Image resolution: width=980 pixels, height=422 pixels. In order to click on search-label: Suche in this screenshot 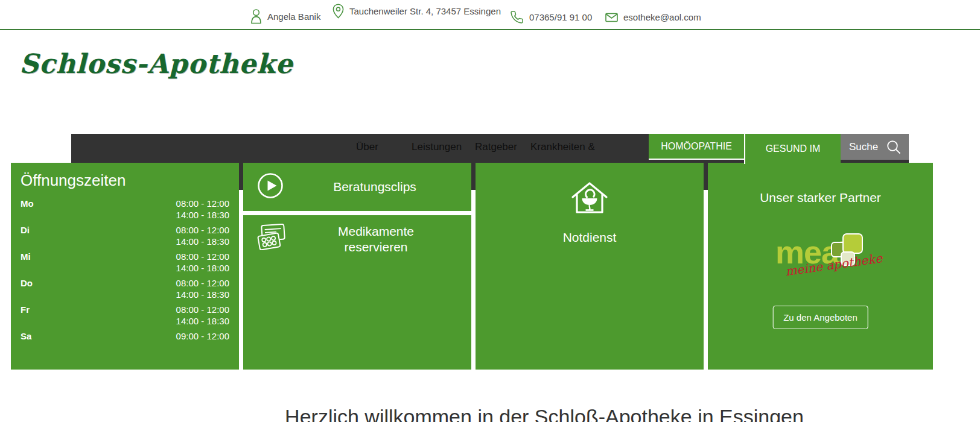, I will do `click(864, 147)`.